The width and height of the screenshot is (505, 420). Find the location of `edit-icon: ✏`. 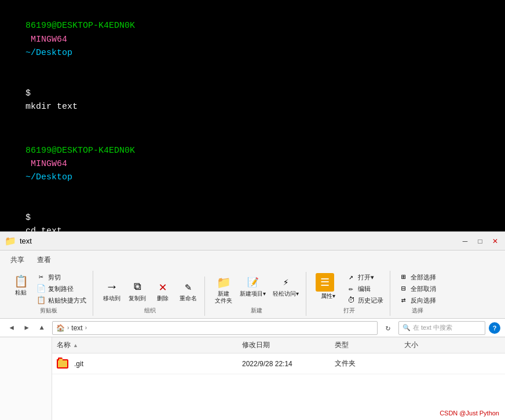

edit-icon: ✏ is located at coordinates (351, 289).